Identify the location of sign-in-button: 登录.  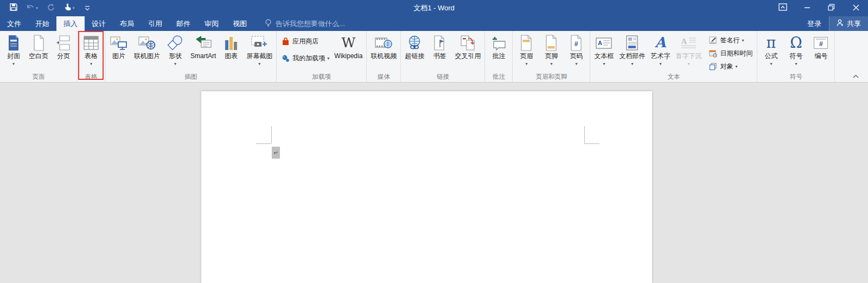
(814, 24).